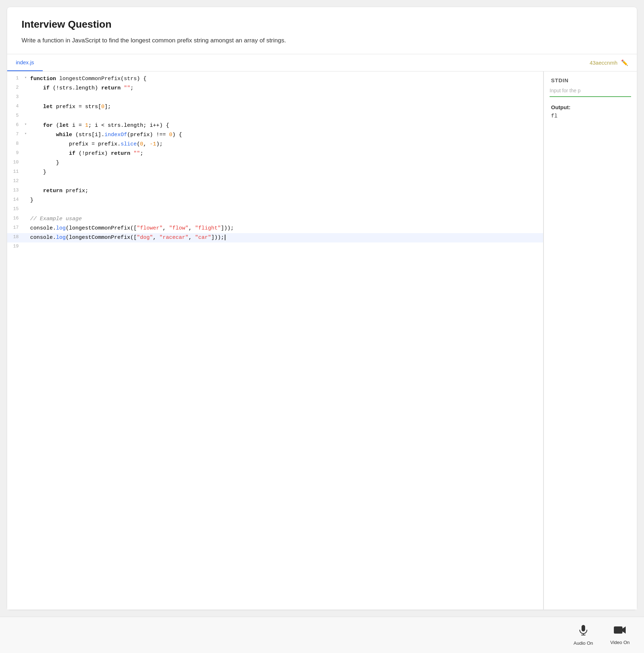  What do you see at coordinates (613, 62) in the screenshot?
I see `commit-area: 43aeccnmh ✏️` at bounding box center [613, 62].